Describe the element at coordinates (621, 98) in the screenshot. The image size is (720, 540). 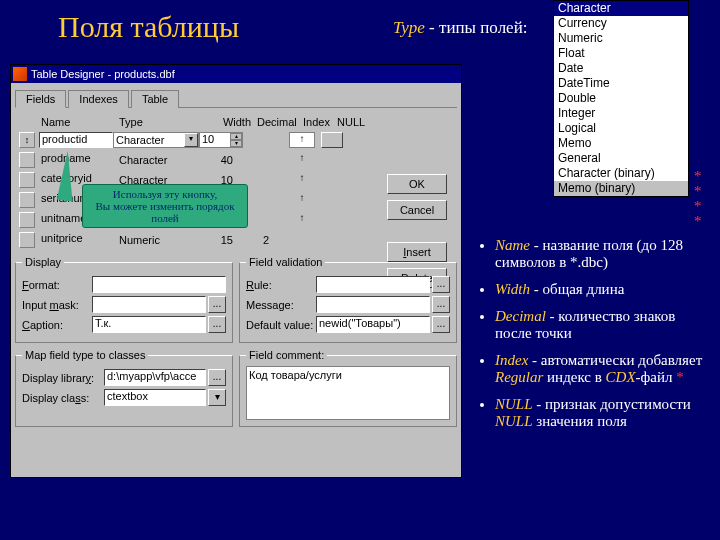
I see `type-dropdown-list: Character Currency Numeric Float Date Da…` at that location.